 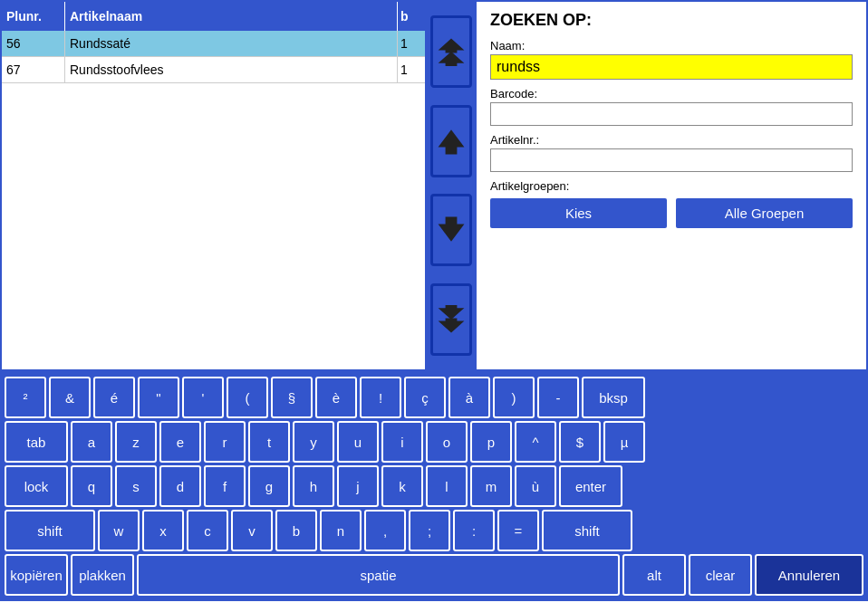 What do you see at coordinates (379, 575) in the screenshot?
I see `key-space: spatie` at bounding box center [379, 575].